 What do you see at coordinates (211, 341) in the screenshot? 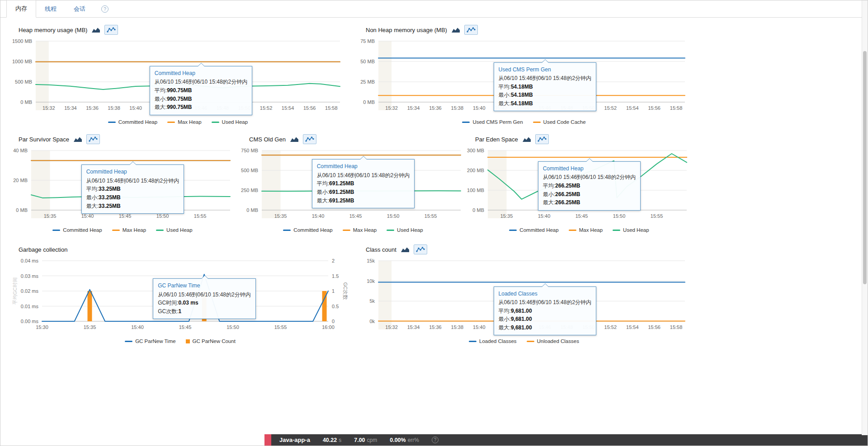
I see `legend-item-gc-parnew-count: GC ParNew Count` at bounding box center [211, 341].